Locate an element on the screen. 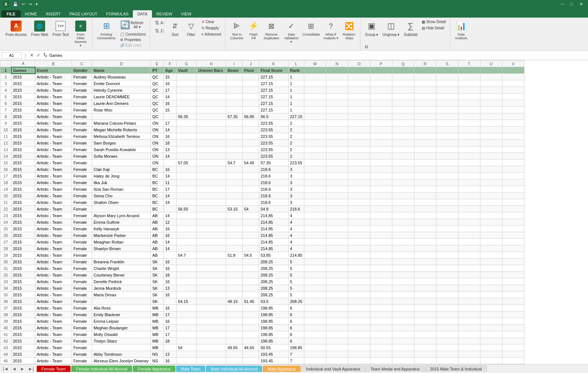  customize-quickbtn: ▾ is located at coordinates (37, 4).